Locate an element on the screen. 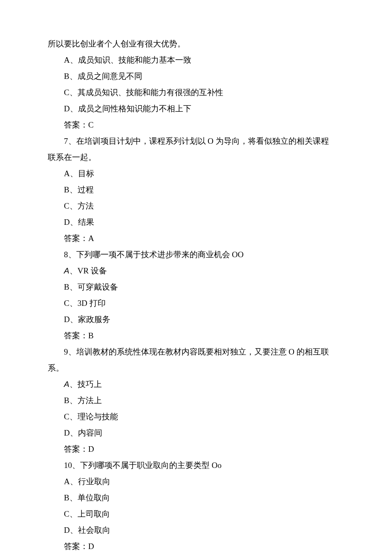 The image size is (392, 555). text-line: 8、下列哪一项不属于技术进步带来的商业机会 OO is located at coordinates (196, 255).